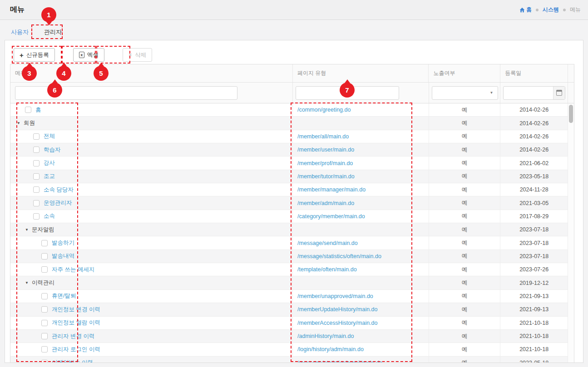 This screenshot has width=588, height=367. What do you see at coordinates (325, 269) in the screenshot?
I see `page-url-link: /template/often/main.do` at bounding box center [325, 269].